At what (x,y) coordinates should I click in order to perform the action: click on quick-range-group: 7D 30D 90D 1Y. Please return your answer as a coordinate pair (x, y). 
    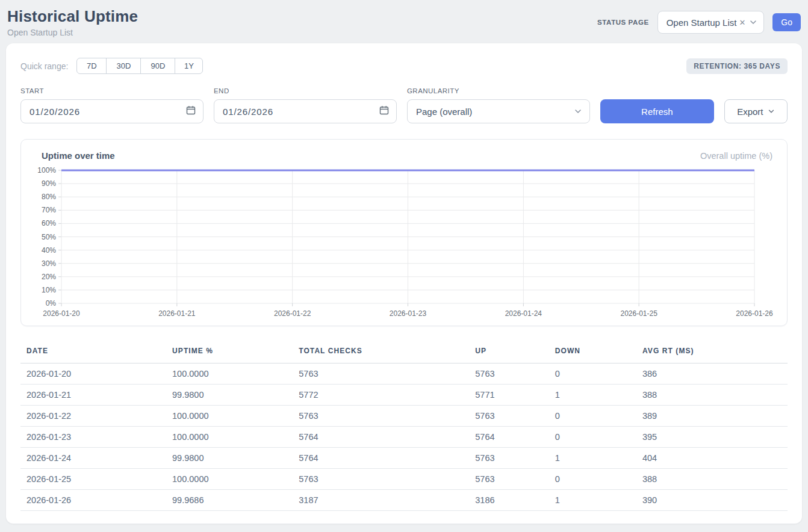
    Looking at the image, I should click on (140, 66).